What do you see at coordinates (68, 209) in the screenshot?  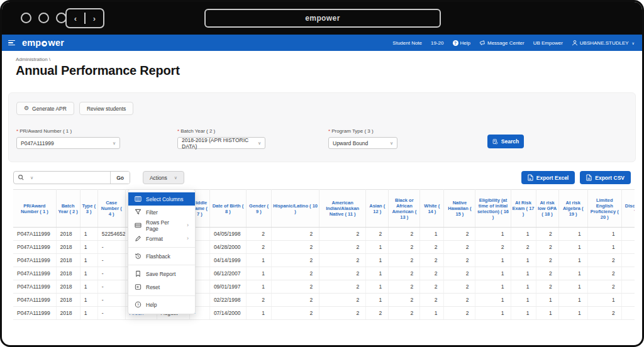 I see `column-header: Batch Year ( 2 )` at bounding box center [68, 209].